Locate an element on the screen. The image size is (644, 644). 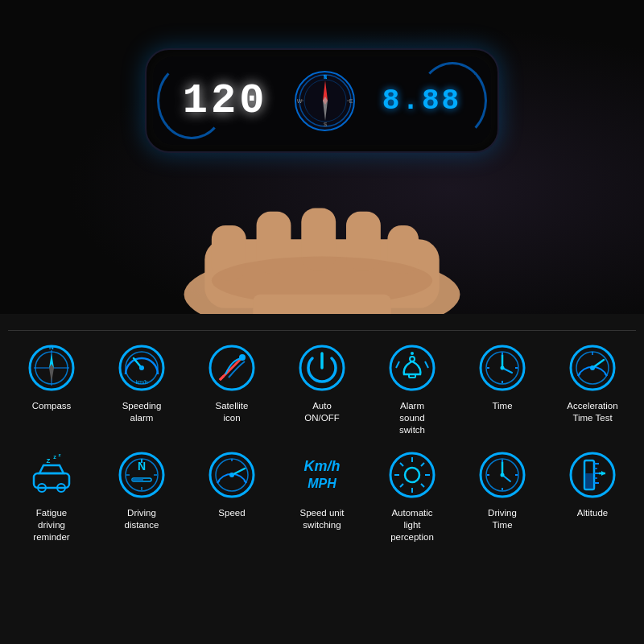
svg-text: Z is located at coordinates (48, 460).